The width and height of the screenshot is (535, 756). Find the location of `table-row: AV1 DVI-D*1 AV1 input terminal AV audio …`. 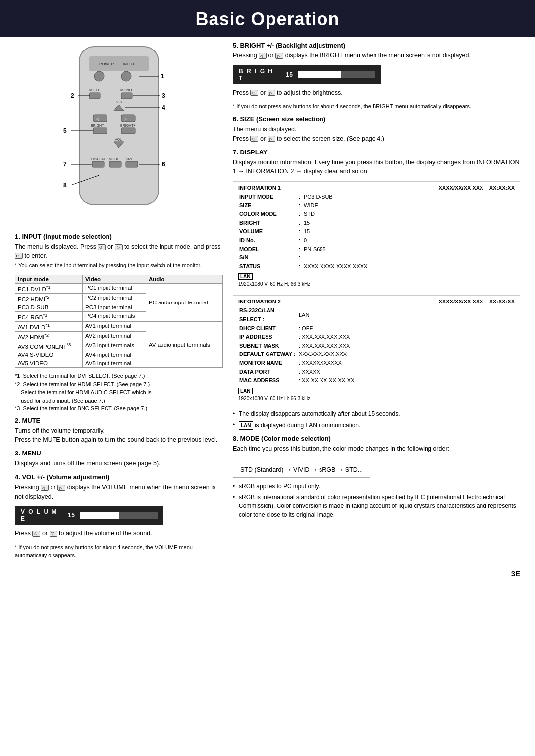

table-row: AV1 DVI-D*1 AV1 input terminal AV audio … is located at coordinates (119, 326).